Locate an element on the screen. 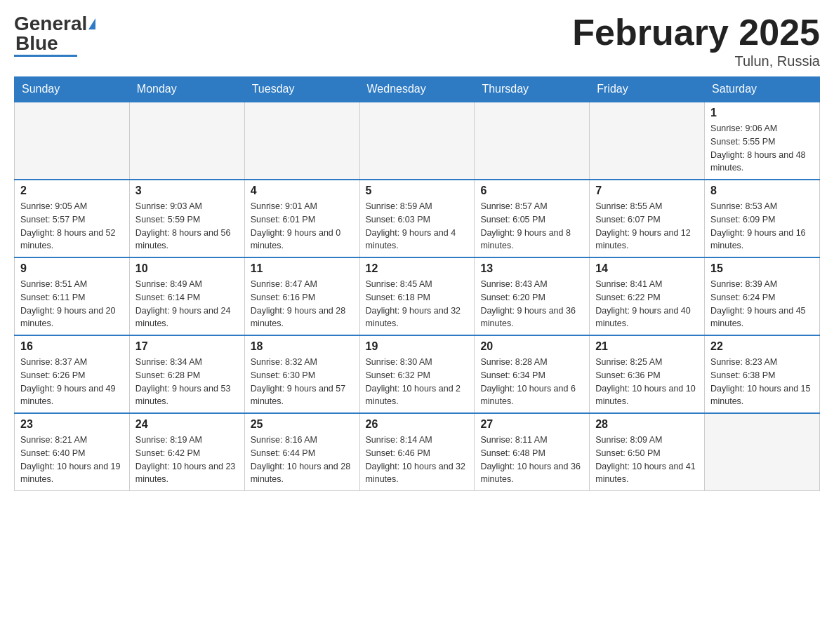 This screenshot has height=644, width=834. day-number: 7 is located at coordinates (647, 191).